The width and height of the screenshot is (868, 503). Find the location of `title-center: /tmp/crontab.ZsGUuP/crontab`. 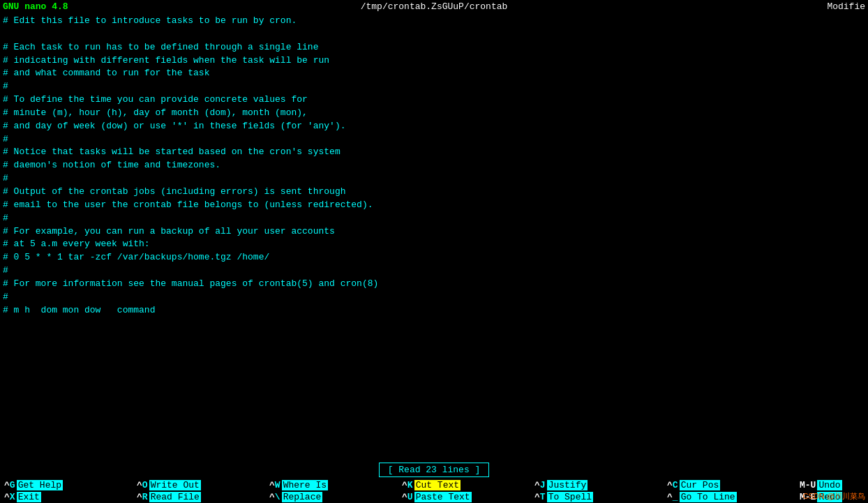

title-center: /tmp/crontab.ZsGUuP/crontab is located at coordinates (434, 7).